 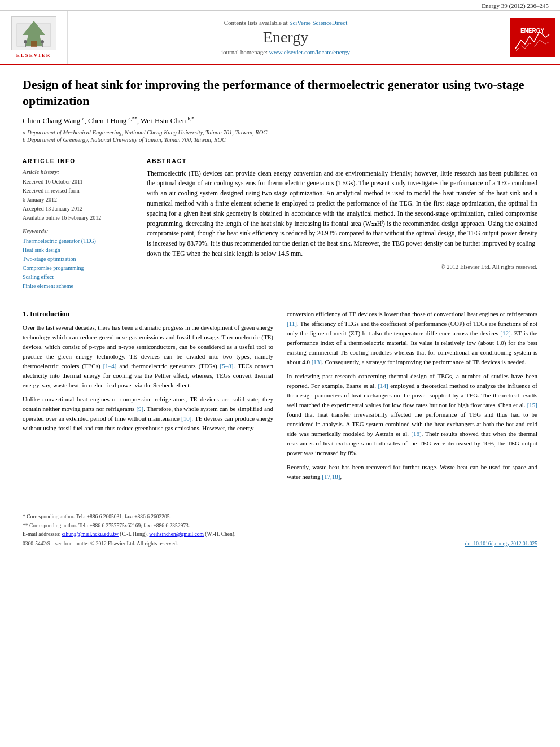 I want to click on available-date: Available online 16 February 2012, so click(x=75, y=218).